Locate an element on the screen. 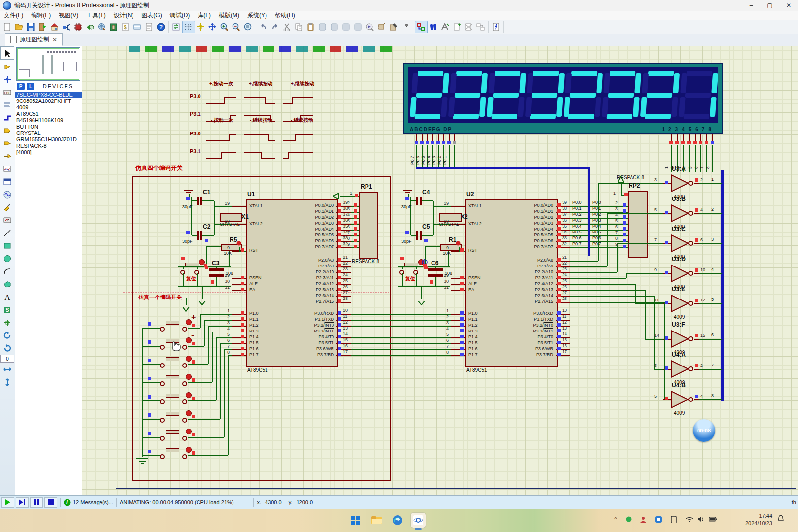 The height and width of the screenshot is (532, 798). zoom-out-icon is located at coordinates (236, 27).